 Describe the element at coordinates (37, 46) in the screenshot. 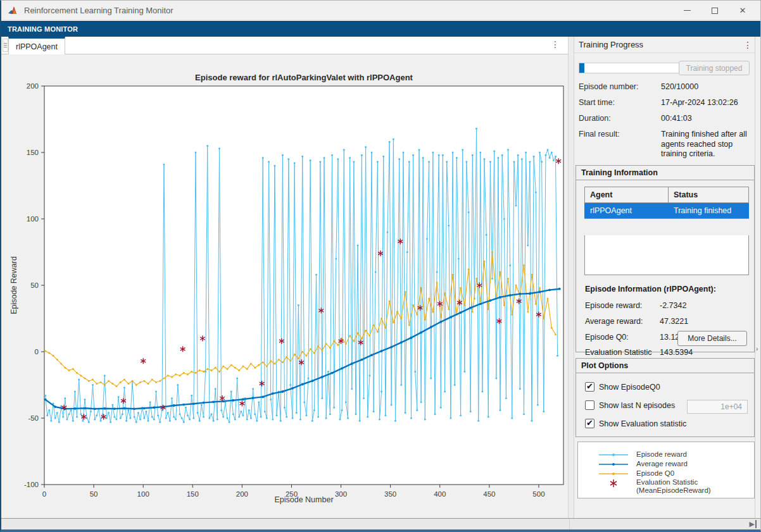

I see `tab-rlppoagent: rlPPOAgent` at that location.